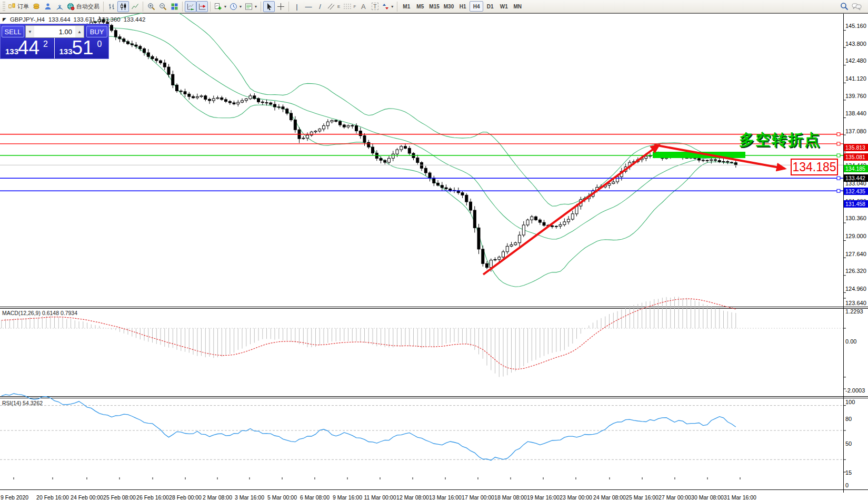 The height and width of the screenshot is (500, 868). What do you see at coordinates (363, 6) in the screenshot?
I see `text-tool-button: A` at bounding box center [363, 6].